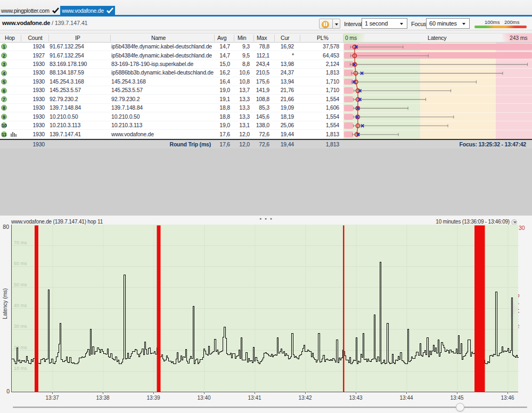 The height and width of the screenshot is (413, 532). I want to click on svg-text: 30 ms, so click(20, 326).